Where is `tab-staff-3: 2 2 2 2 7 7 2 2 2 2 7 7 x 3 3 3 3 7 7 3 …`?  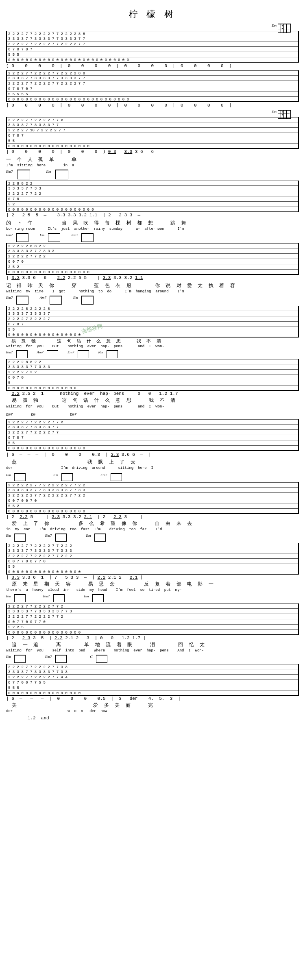 tab-staff-3: 2 2 2 2 7 7 2 2 2 2 7 7 x 3 3 3 3 7 7 3 … is located at coordinates (152, 133).